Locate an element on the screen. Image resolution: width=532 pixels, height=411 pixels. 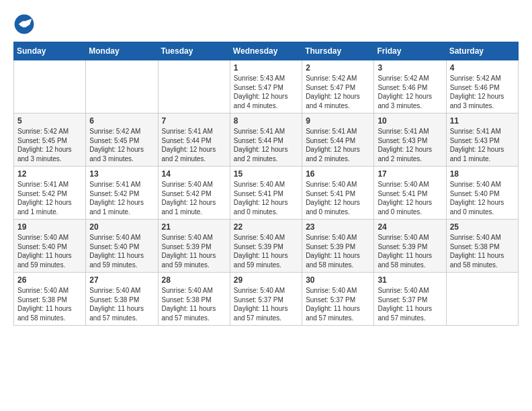
calendar-cell: 9Sunrise: 5:41 AM Sunset: 5:44 PM Daylig… is located at coordinates (339, 140).